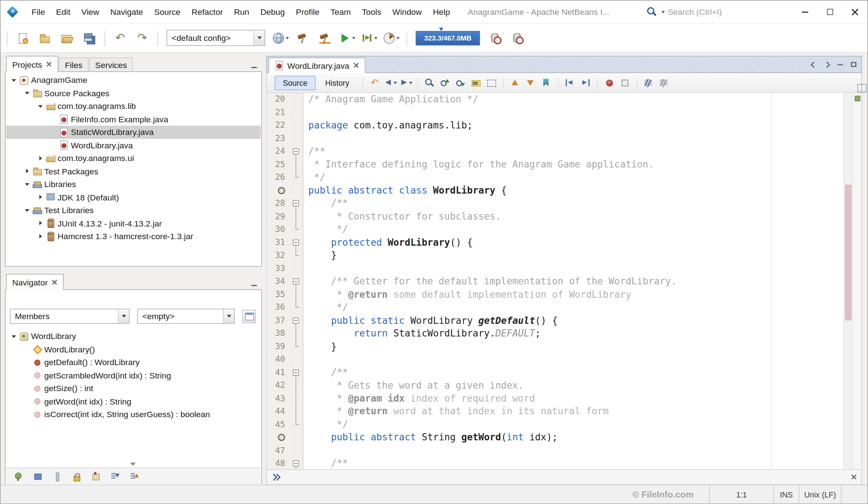 Image resolution: width=868 pixels, height=504 pixels. I want to click on jump-list-expand-button, so click(275, 477).